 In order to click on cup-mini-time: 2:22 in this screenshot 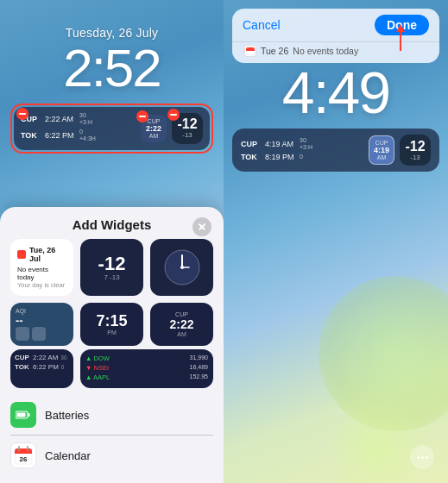, I will do `click(181, 324)`.